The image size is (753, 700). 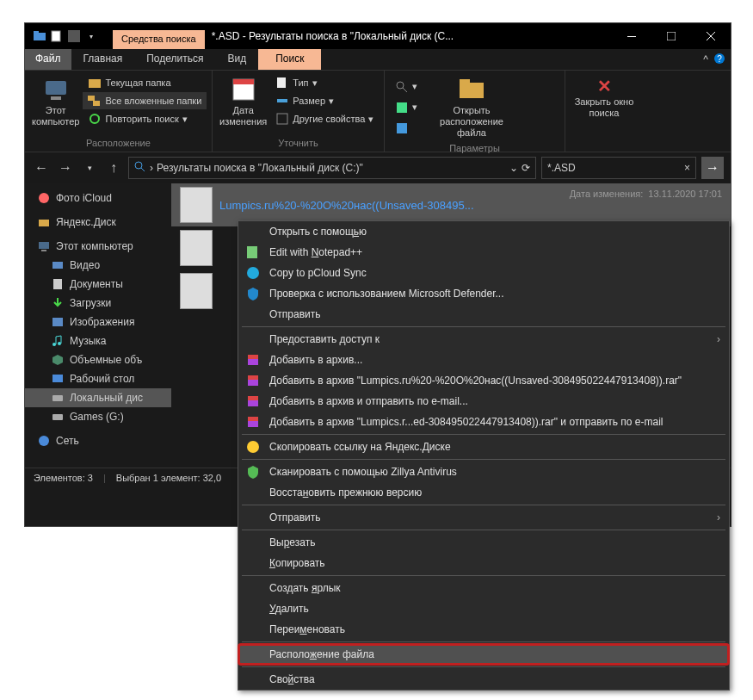 I want to click on menu-home: Главная, so click(x=103, y=59).